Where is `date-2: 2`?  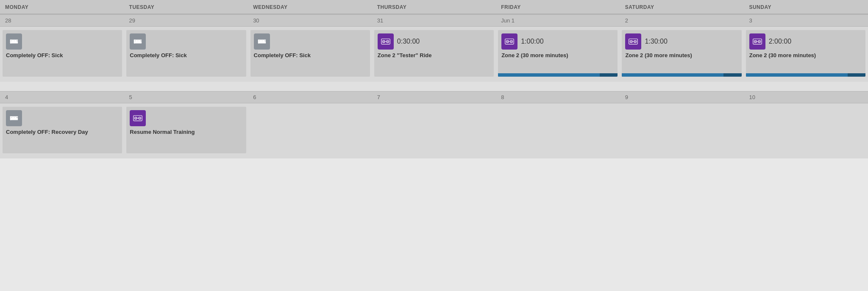 date-2: 2 is located at coordinates (682, 20).